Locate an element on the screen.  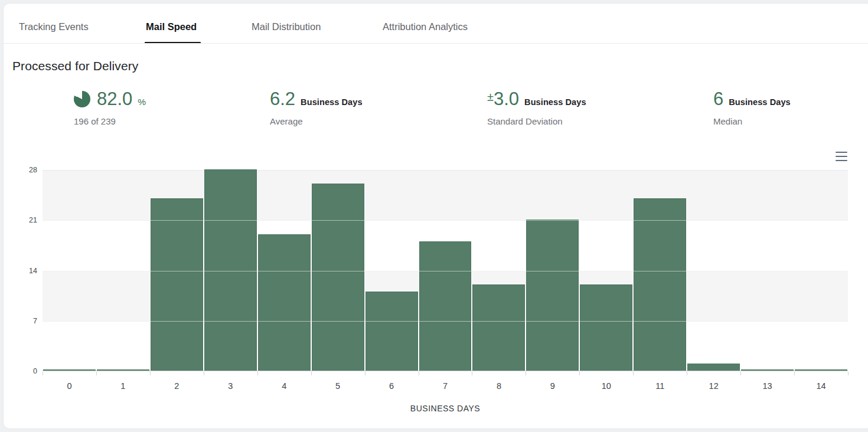
stat-processed-percent: 82.0 % 196 of 239 is located at coordinates (110, 108).